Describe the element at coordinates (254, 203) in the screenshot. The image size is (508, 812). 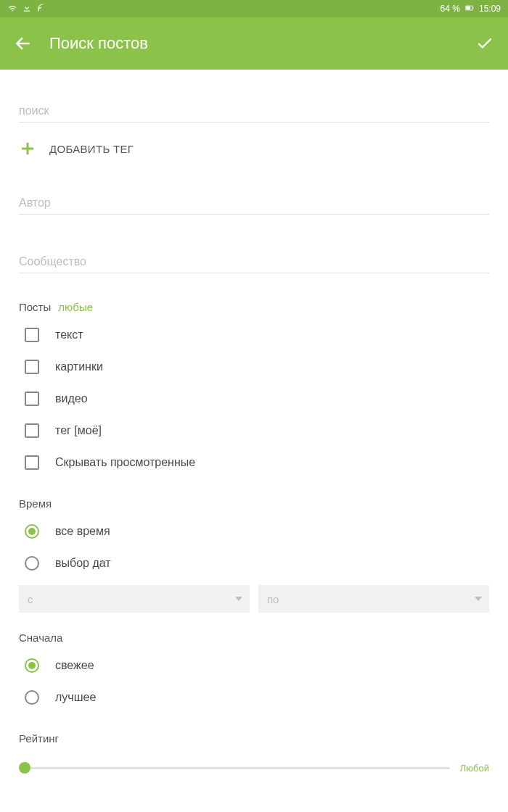
I see `author-input` at that location.